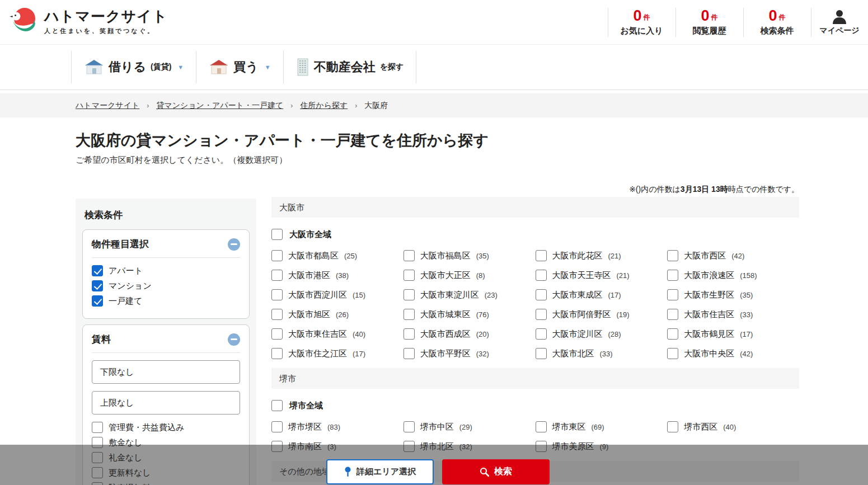 The width and height of the screenshot is (868, 485). Describe the element at coordinates (602, 427) in the screenshot. I see `ward-checkbox-item: 堺市東区 69` at that location.